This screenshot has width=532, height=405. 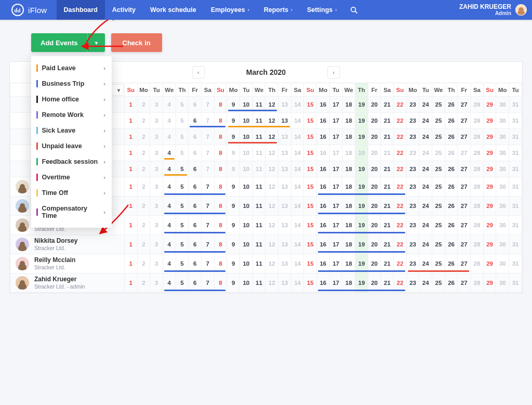 I want to click on prev-month-button: ‹, so click(x=198, y=72).